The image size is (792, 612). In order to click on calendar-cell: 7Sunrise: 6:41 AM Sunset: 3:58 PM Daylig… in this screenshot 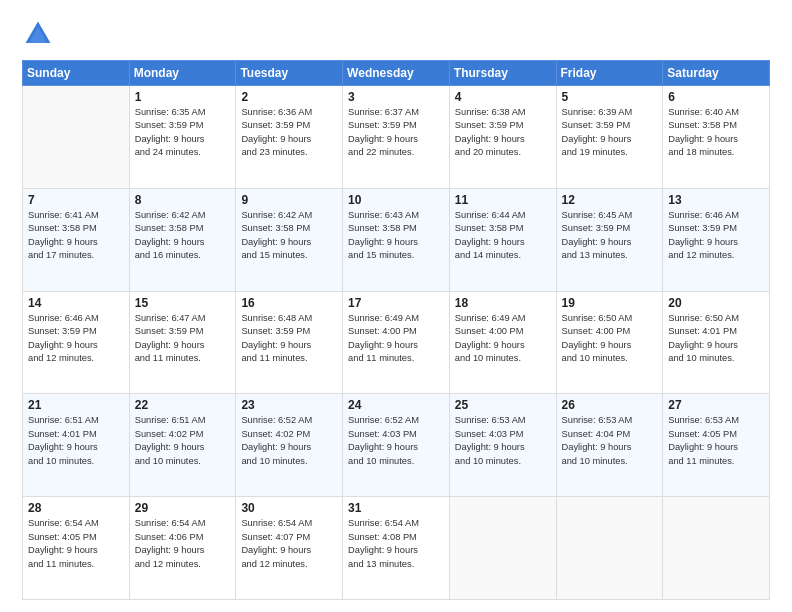, I will do `click(76, 240)`.